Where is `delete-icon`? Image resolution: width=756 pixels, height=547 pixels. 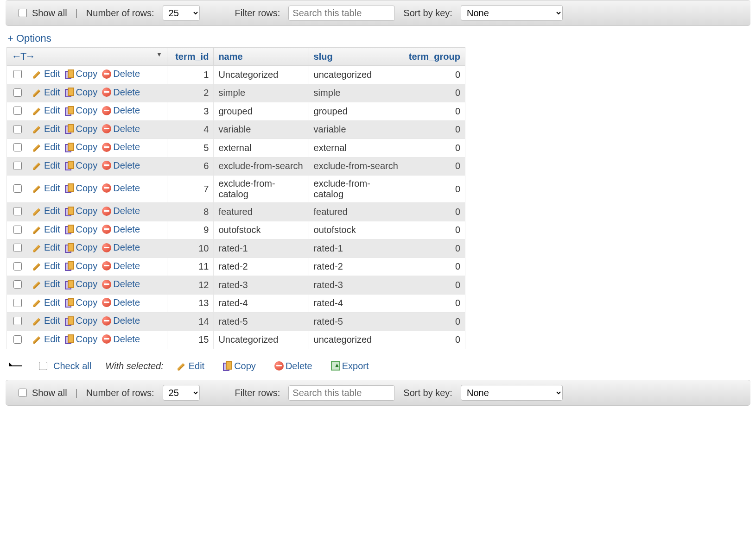
delete-icon is located at coordinates (107, 229).